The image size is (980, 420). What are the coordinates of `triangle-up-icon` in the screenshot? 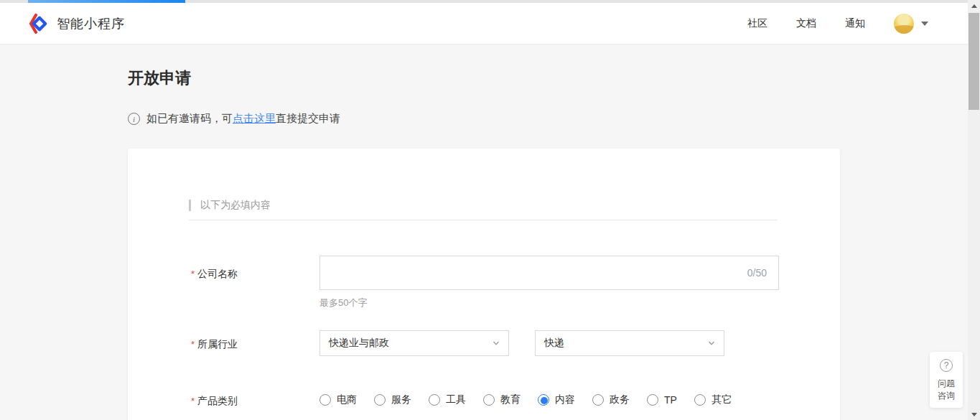 It's located at (974, 6).